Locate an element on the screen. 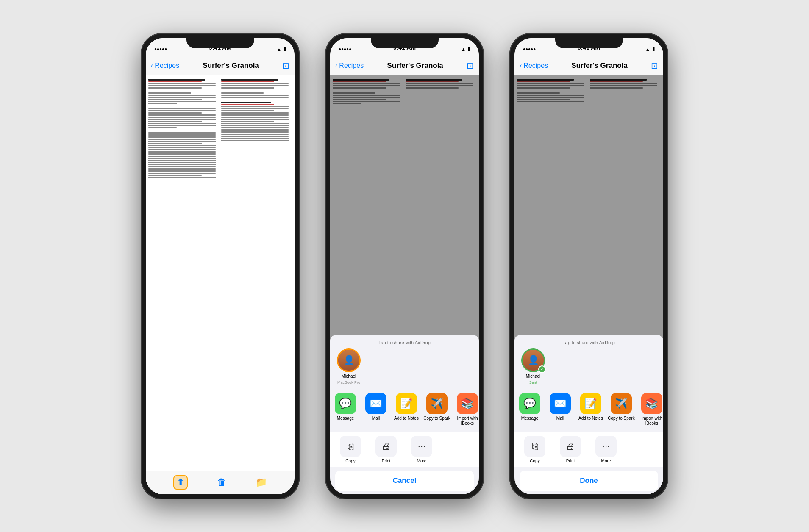 The image size is (809, 532). nav-back-2: ‹ Recipes is located at coordinates (349, 66).